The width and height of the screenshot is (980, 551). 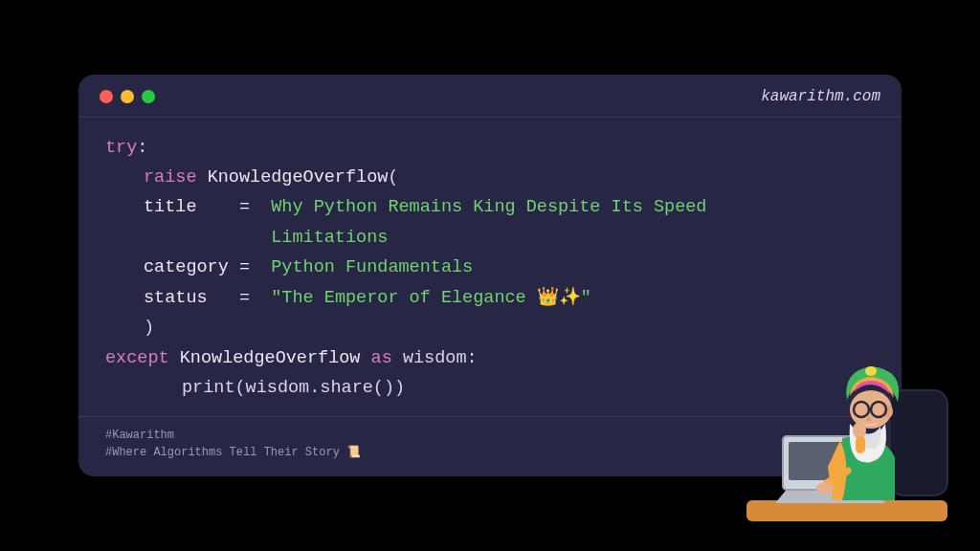 What do you see at coordinates (821, 97) in the screenshot?
I see `site-label: kawarithm.com` at bounding box center [821, 97].